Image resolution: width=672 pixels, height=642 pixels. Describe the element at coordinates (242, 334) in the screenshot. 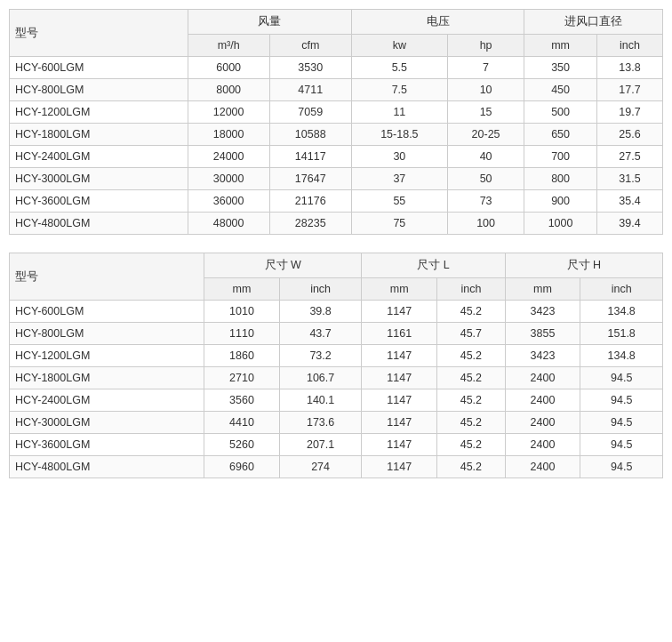

I see `w-mm-cell: 1110` at that location.